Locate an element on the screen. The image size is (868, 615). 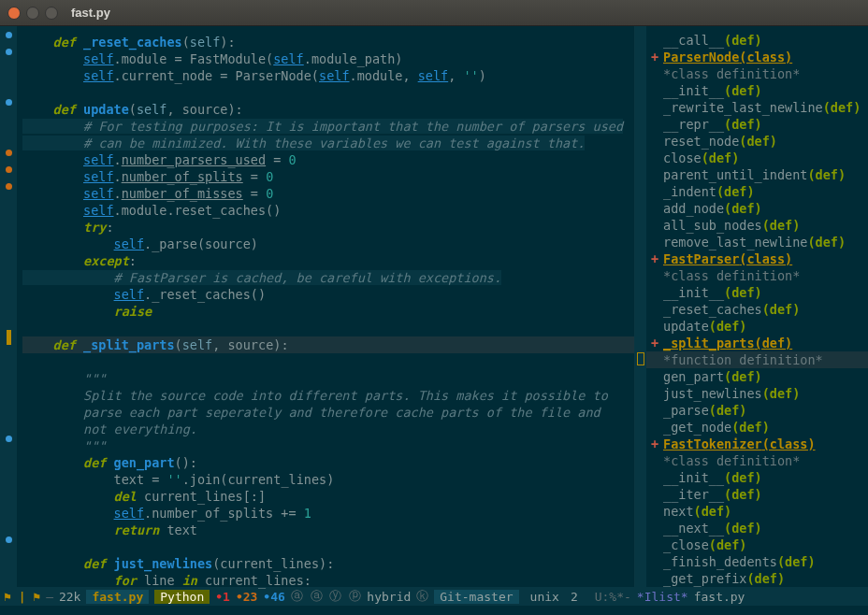
outline-item: *function definition* is located at coordinates (758, 360).